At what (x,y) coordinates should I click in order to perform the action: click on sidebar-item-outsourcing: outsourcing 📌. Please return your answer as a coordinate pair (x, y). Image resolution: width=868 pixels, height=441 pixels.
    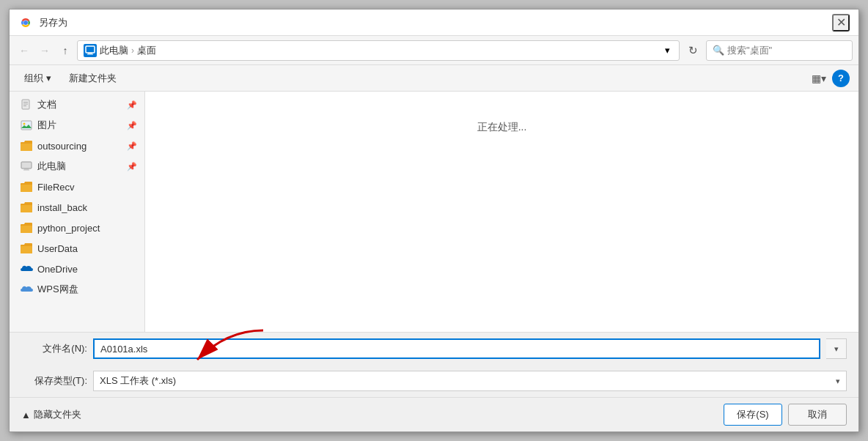
    Looking at the image, I should click on (77, 146).